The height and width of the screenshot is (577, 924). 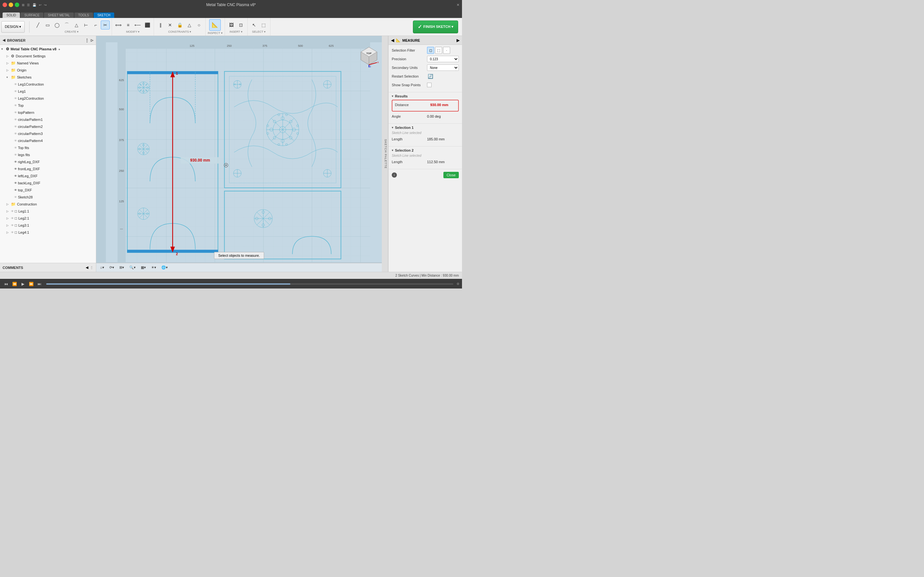 What do you see at coordinates (48, 190) in the screenshot?
I see `tree-topdxf: 👁 top_DXF` at bounding box center [48, 190].